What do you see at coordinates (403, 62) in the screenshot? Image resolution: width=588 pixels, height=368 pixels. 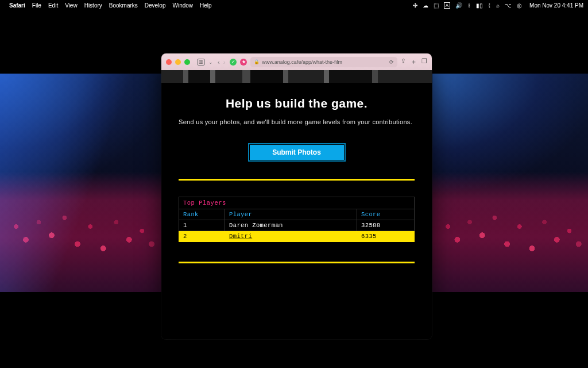 I see `share-icon: ⇪` at bounding box center [403, 62].